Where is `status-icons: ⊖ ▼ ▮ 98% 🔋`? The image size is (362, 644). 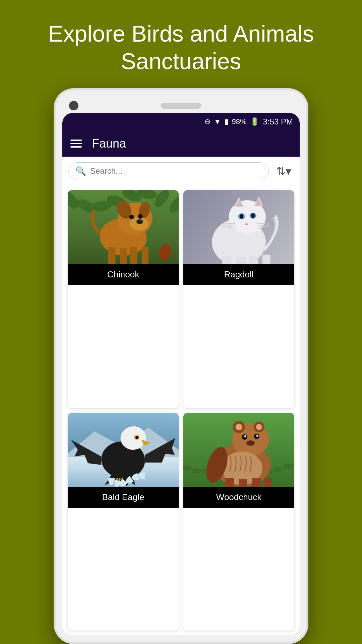
status-icons: ⊖ ▼ ▮ 98% 🔋 is located at coordinates (232, 122).